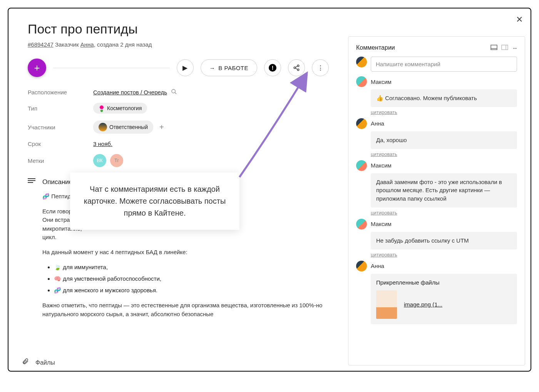  What do you see at coordinates (444, 241) in the screenshot?
I see `comment-text: Не забудь добавить ссылку с UTM` at bounding box center [444, 241].